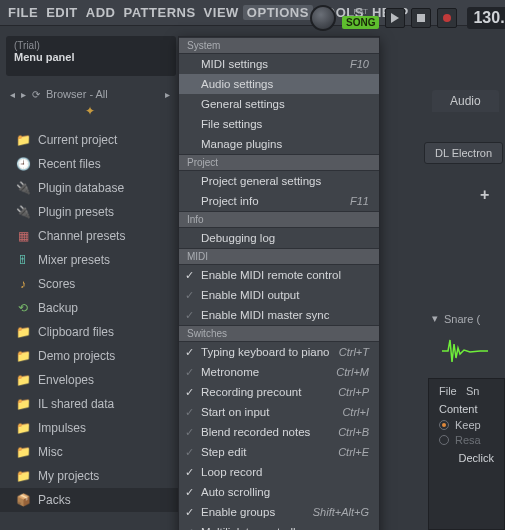 The height and width of the screenshot is (530, 505). I want to click on sidebar-item-label: Backup, so click(58, 308).